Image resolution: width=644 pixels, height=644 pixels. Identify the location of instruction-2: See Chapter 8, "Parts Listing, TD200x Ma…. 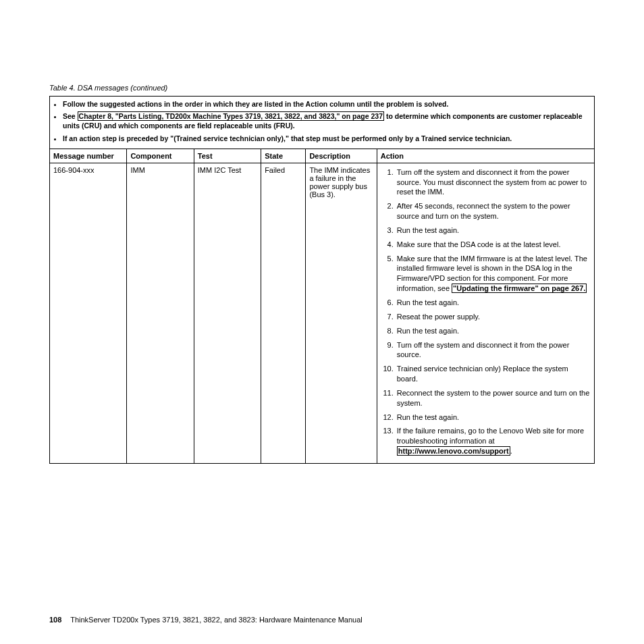
(327, 121).